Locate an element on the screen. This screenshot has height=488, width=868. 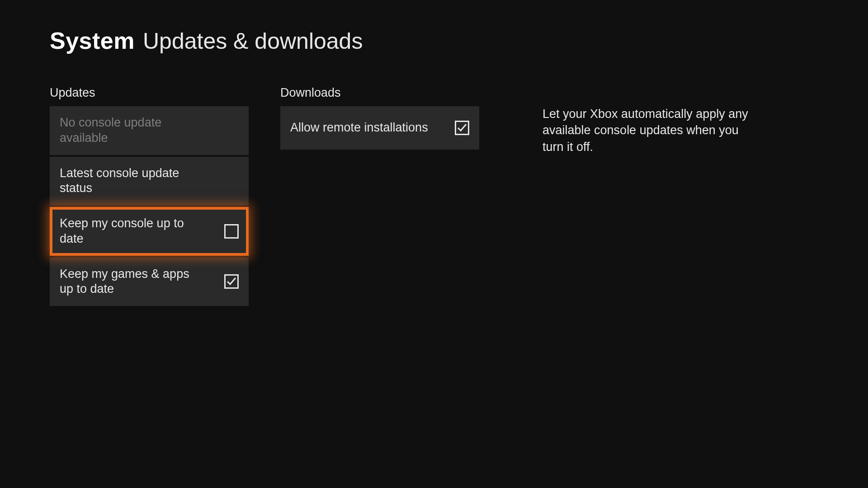
latest-update-status-label: Latest console update status is located at coordinates (132, 181).